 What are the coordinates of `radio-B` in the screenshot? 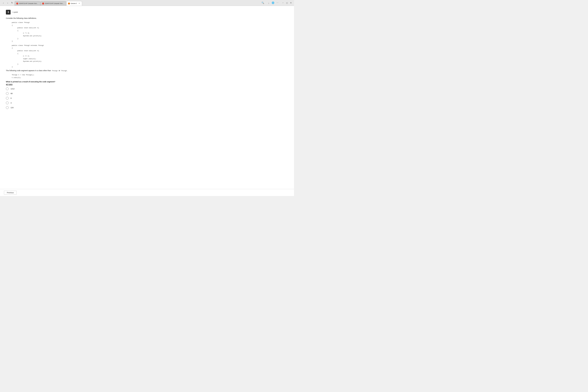 It's located at (7, 94).